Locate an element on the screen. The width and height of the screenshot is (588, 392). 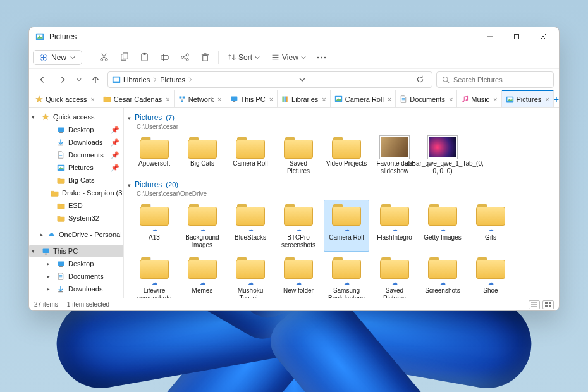
tab-camera-roll: Camera Roll× is located at coordinates (364, 99).